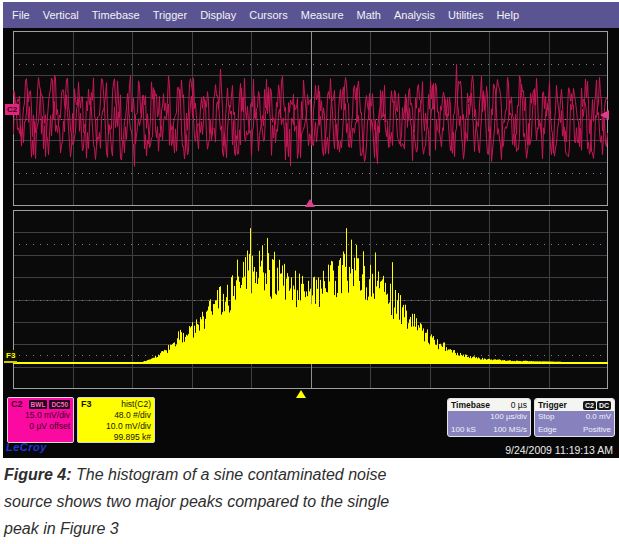 The image size is (619, 544). I want to click on caption-line-1: Figure 4: The histogram of a sine contam…, so click(284, 474).